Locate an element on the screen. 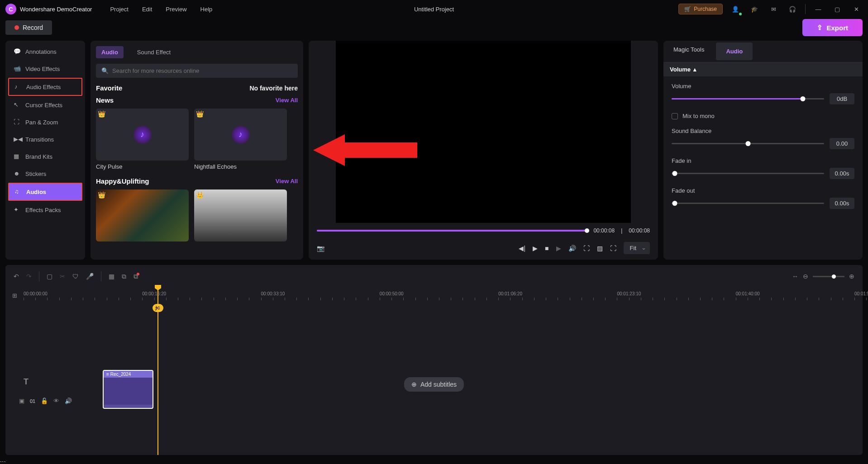 This screenshot has width=868, height=464. fullscreen-icon: ⛶ is located at coordinates (613, 248).